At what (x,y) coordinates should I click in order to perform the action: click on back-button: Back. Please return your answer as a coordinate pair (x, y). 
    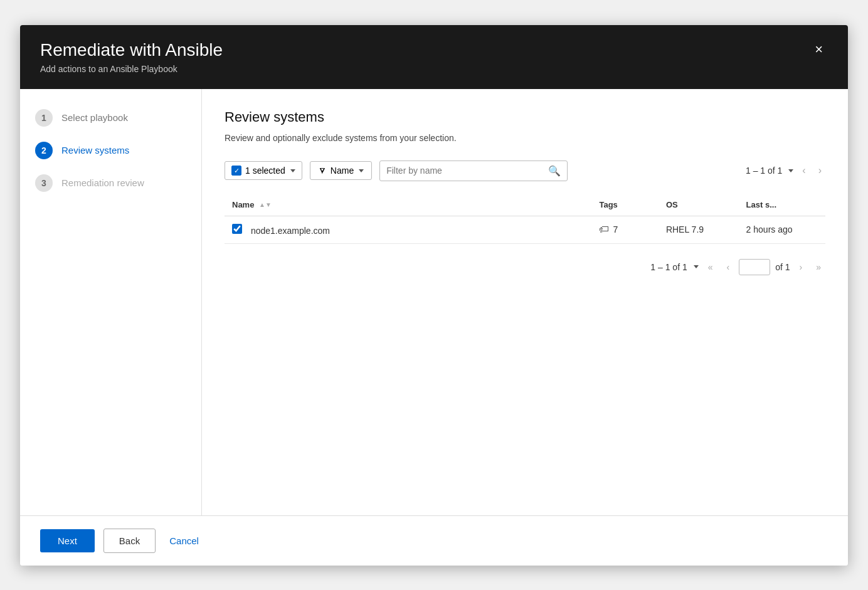
    Looking at the image, I should click on (129, 540).